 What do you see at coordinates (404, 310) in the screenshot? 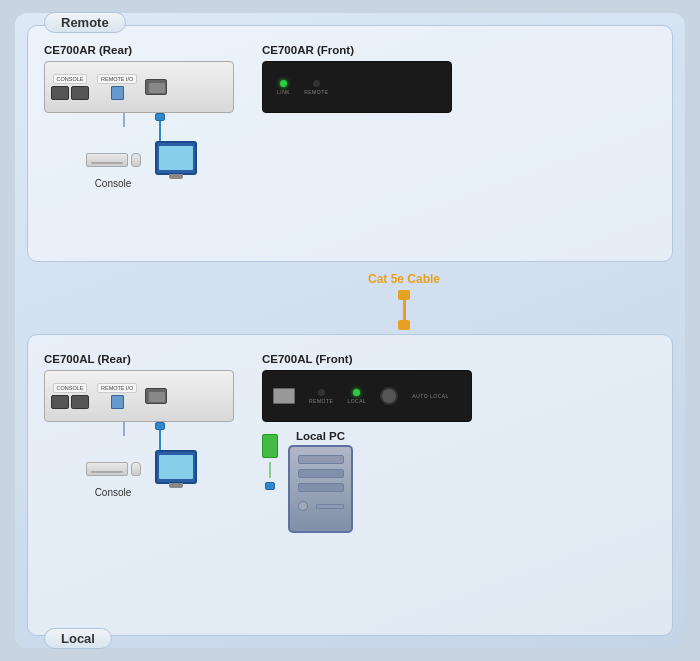
I see `cat5-wire` at bounding box center [404, 310].